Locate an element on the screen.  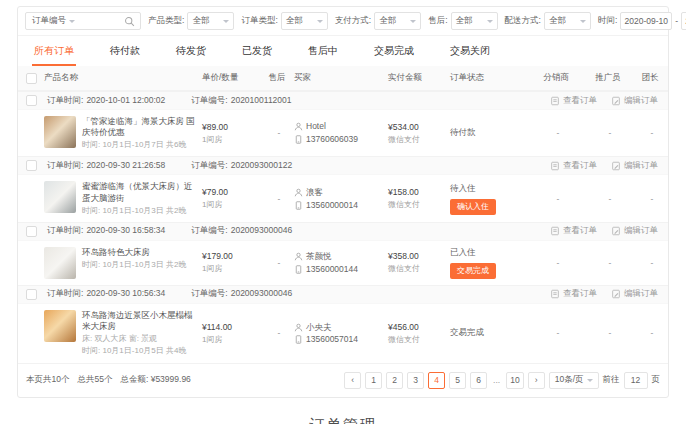
order-status: 待入住 is located at coordinates (491, 189).